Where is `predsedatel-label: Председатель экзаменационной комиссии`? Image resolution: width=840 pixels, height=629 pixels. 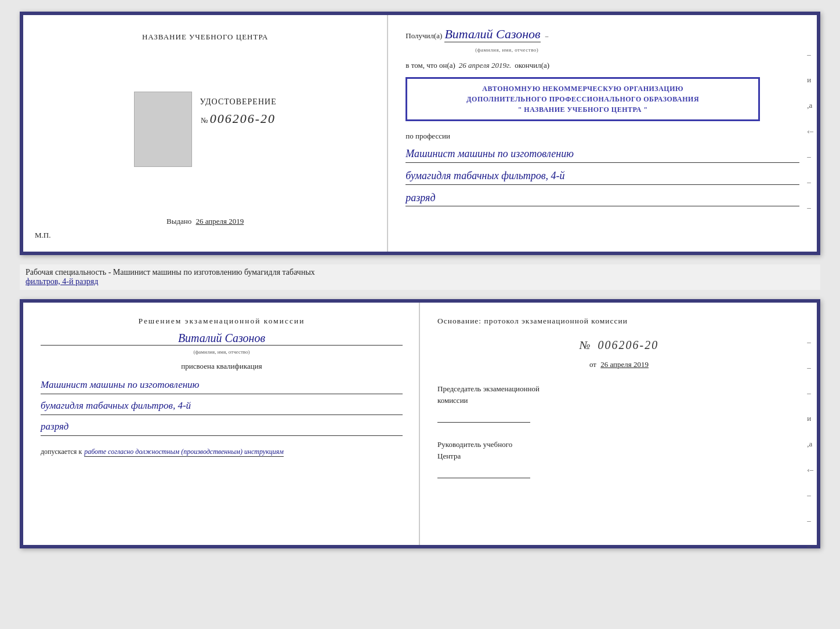 predsedatel-label: Председатель экзаменационной комиссии is located at coordinates (619, 394).